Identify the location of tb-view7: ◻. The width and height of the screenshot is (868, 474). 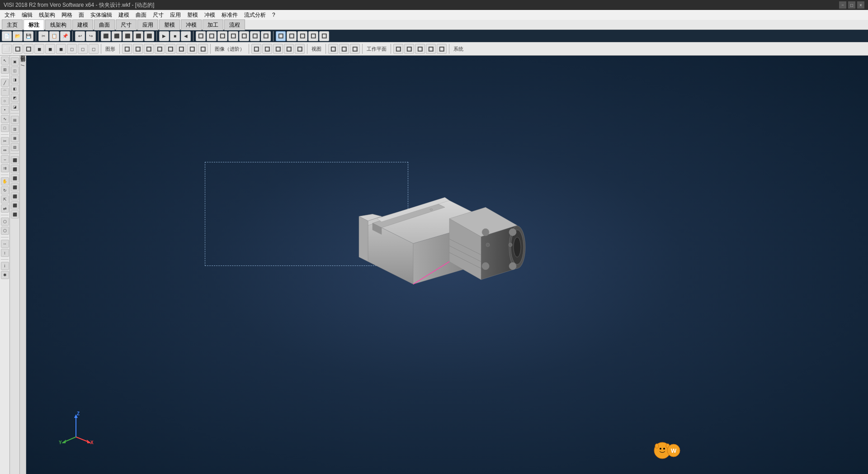
(72, 49).